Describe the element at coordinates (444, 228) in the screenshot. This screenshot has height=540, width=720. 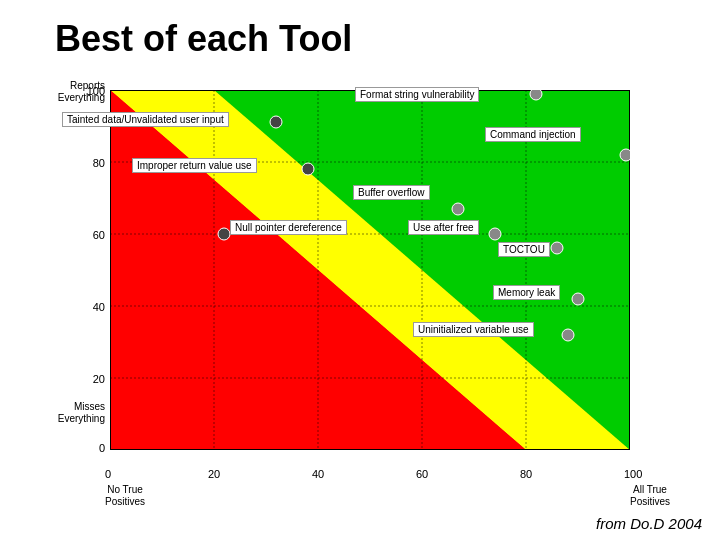
I see `label-use-after-free: Use after free` at that location.